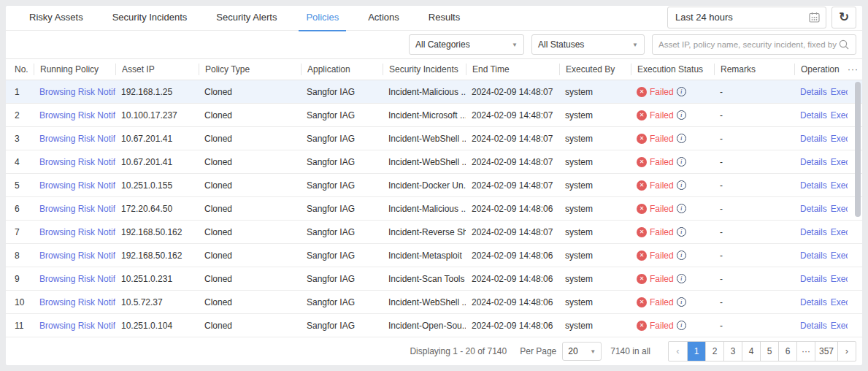 The width and height of the screenshot is (868, 371). I want to click on prev-page-button: ‹, so click(677, 351).